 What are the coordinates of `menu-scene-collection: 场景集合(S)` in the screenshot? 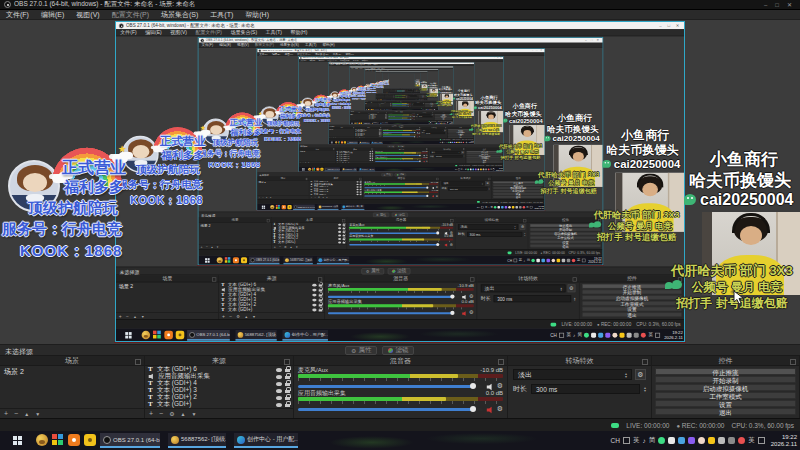 It's located at (180, 15).